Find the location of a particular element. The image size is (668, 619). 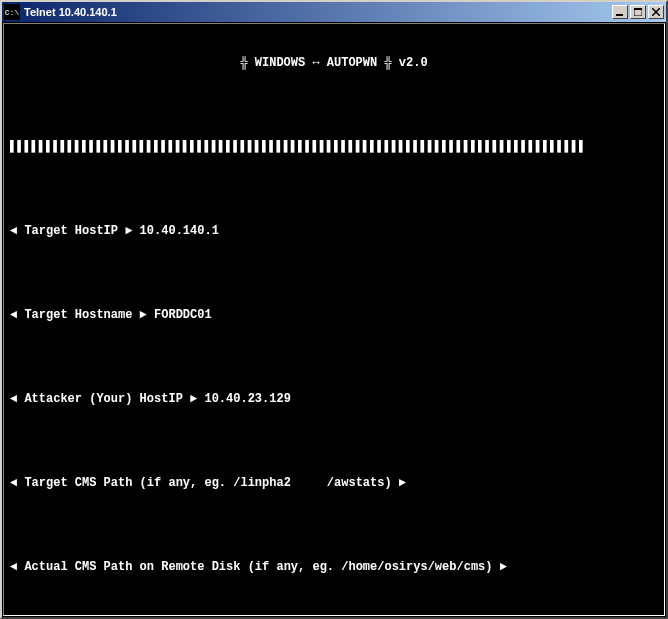

window-title: Telnet 10.40.140.1 is located at coordinates (318, 12).